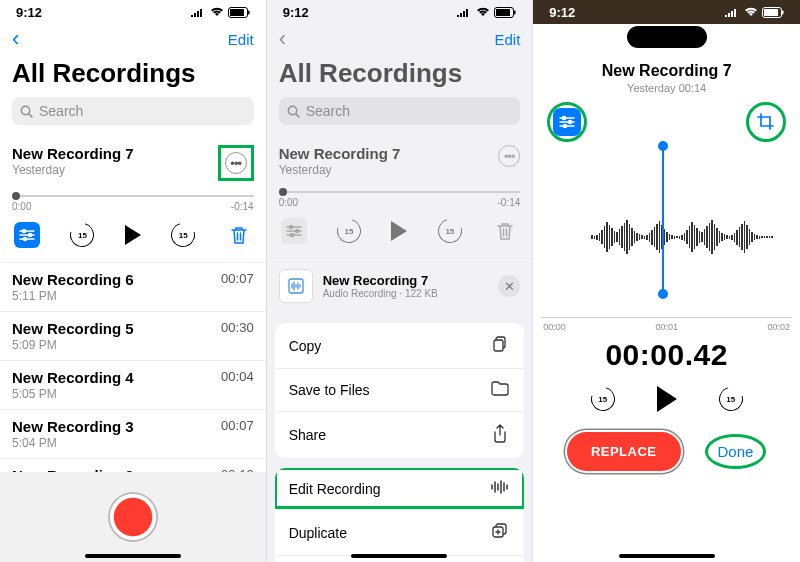  I want to click on action-list: Edit Recording Duplicate Favorite Move t…, so click(400, 515).